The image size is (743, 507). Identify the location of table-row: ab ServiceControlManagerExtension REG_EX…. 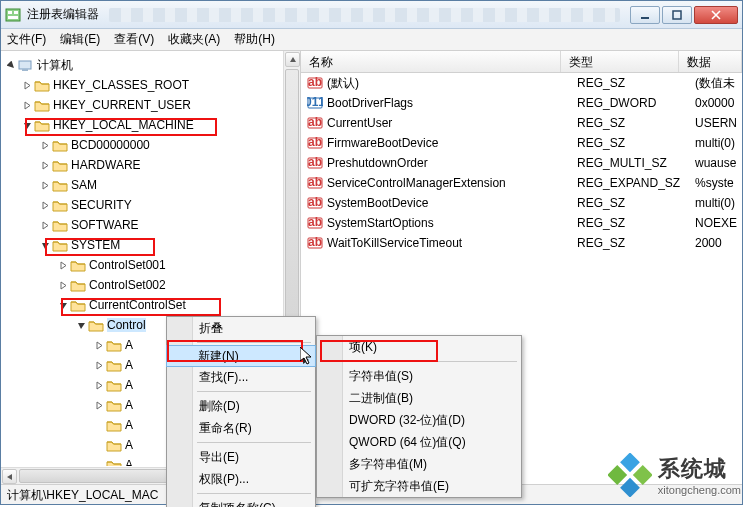
(522, 183).